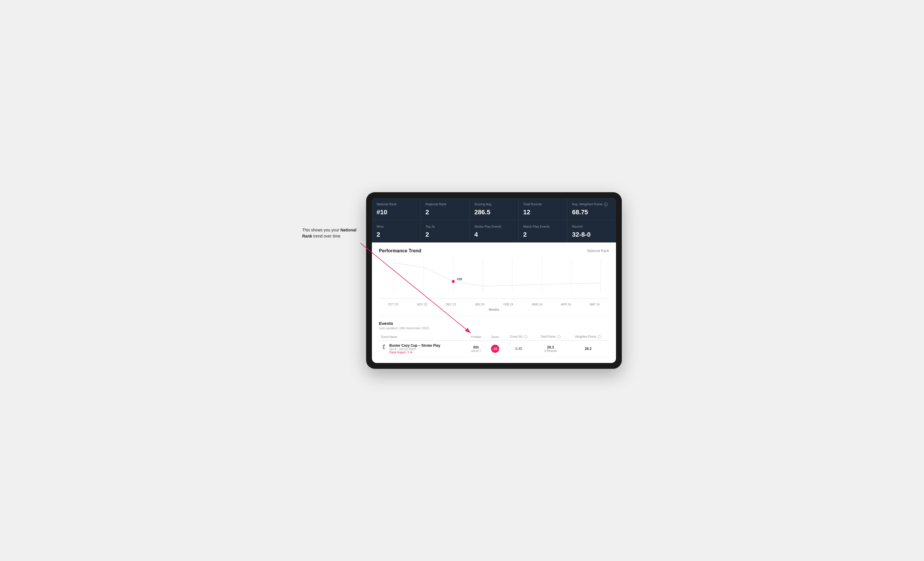 The height and width of the screenshot is (561, 924). What do you see at coordinates (494, 278) in the screenshot?
I see `chart-svg: #10` at bounding box center [494, 278].